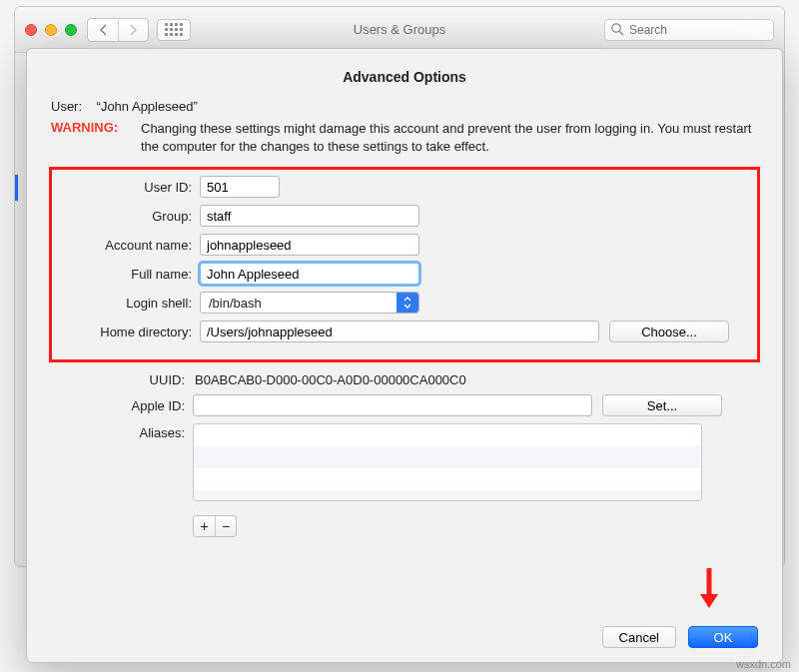 The width and height of the screenshot is (799, 672). What do you see at coordinates (407, 303) in the screenshot?
I see `select-caret-icon` at bounding box center [407, 303].